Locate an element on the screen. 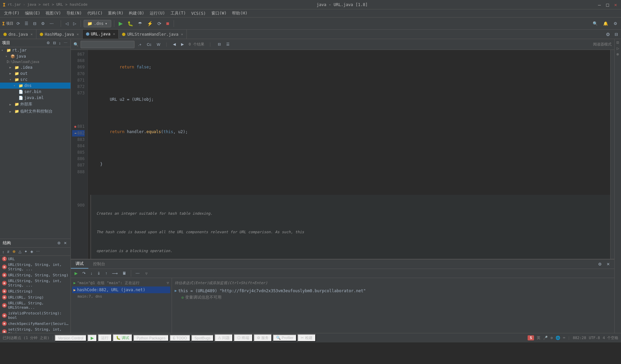 Image resolution: width=621 pixels, height=364 pixels. debug-tab-console: 控制台 is located at coordinates (99, 264).